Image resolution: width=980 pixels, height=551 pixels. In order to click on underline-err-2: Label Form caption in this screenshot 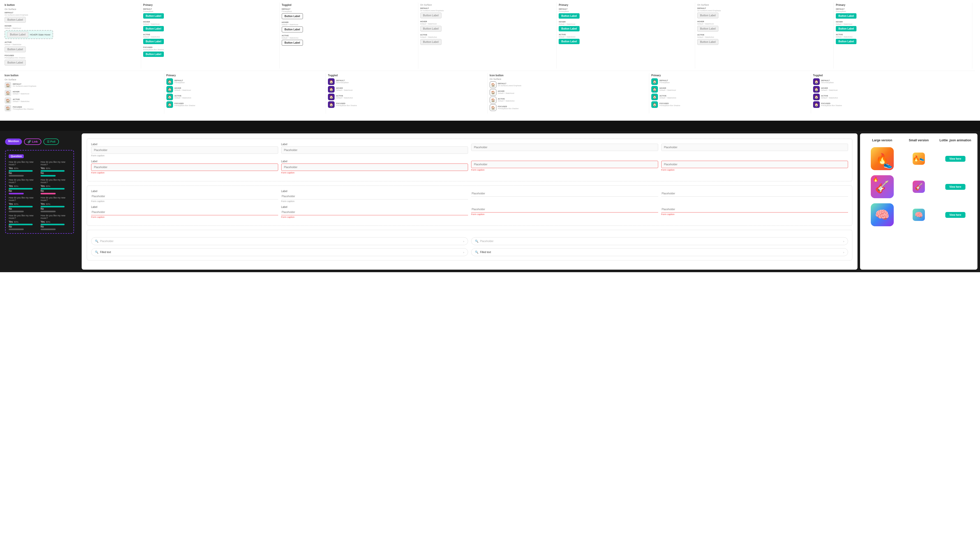, I will do `click(375, 212)`.